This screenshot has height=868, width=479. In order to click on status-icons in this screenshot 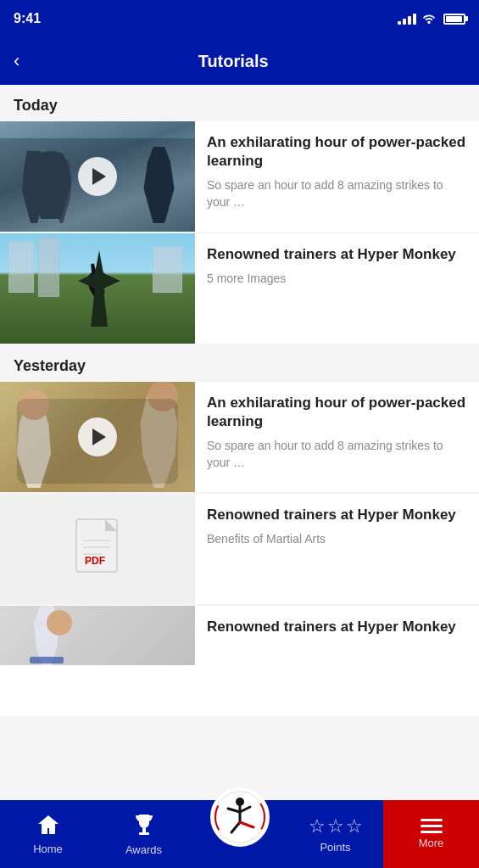, I will do `click(432, 19)`.